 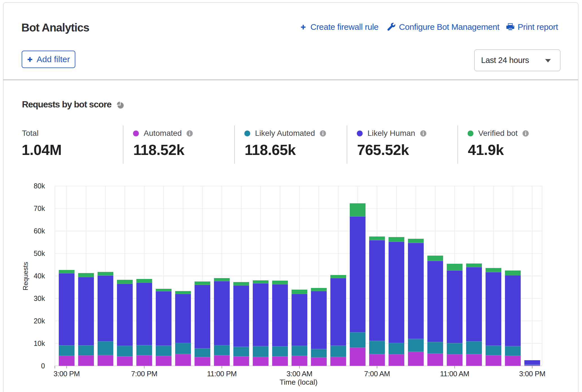 I want to click on svg-text: 40k, so click(x=39, y=276).